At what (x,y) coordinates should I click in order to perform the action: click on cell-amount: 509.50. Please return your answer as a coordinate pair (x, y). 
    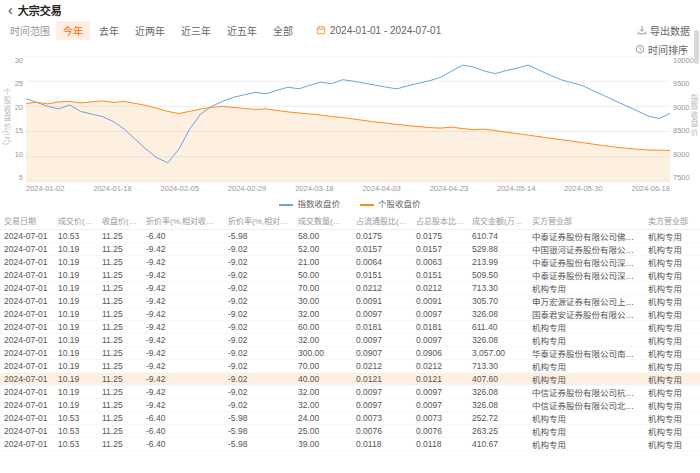
    Looking at the image, I should click on (498, 274).